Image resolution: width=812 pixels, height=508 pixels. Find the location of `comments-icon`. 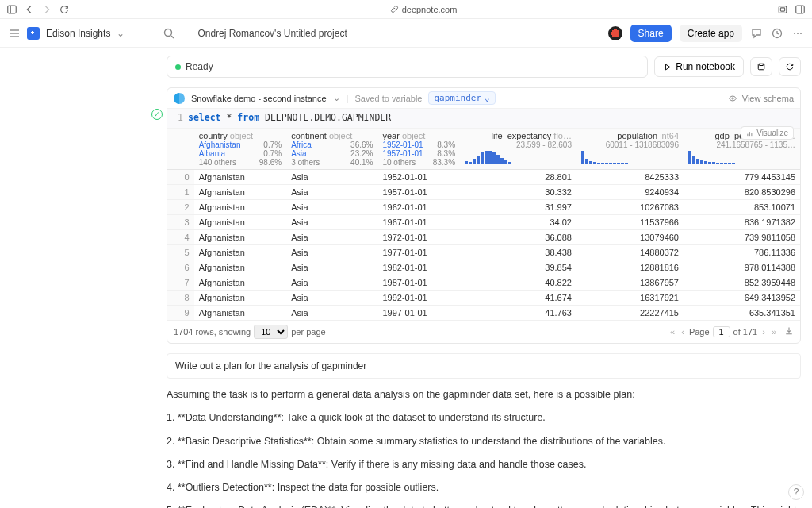

comments-icon is located at coordinates (756, 33).